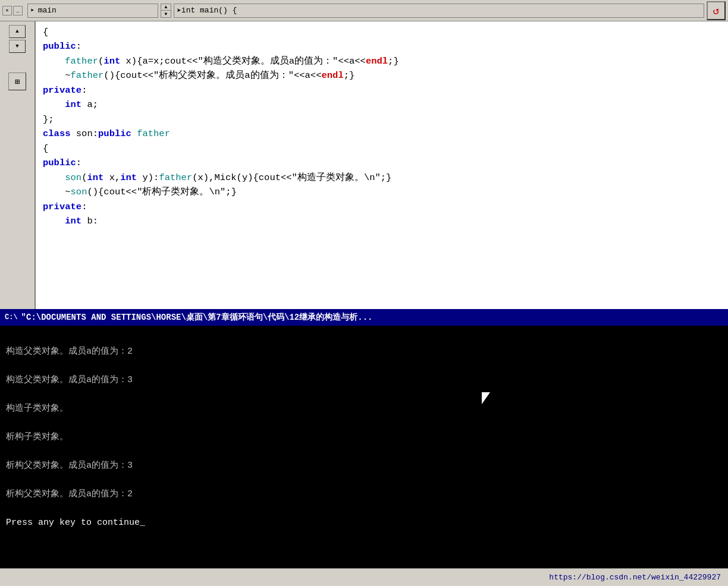 Image resolution: width=728 pixels, height=586 pixels. Describe the element at coordinates (48, 11) in the screenshot. I see `nav-label: main` at that location.